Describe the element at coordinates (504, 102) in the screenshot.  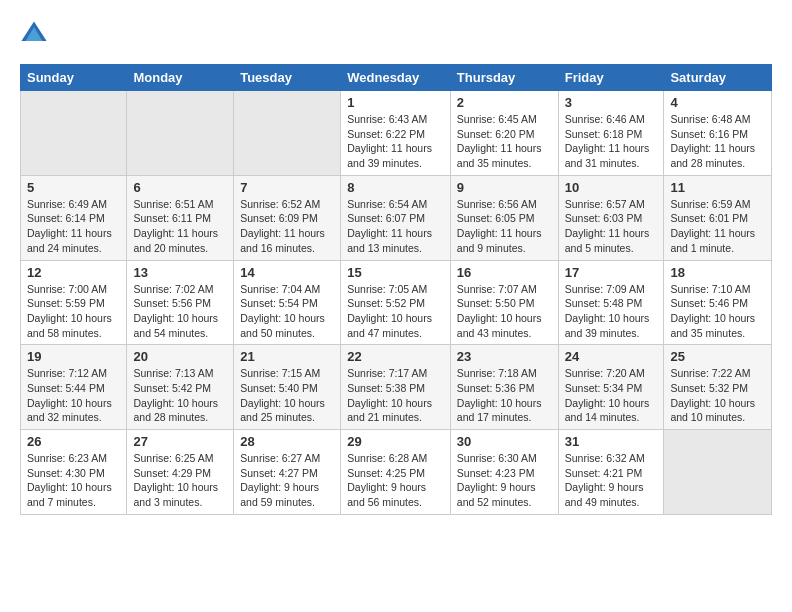
I see `day-number: 2` at that location.